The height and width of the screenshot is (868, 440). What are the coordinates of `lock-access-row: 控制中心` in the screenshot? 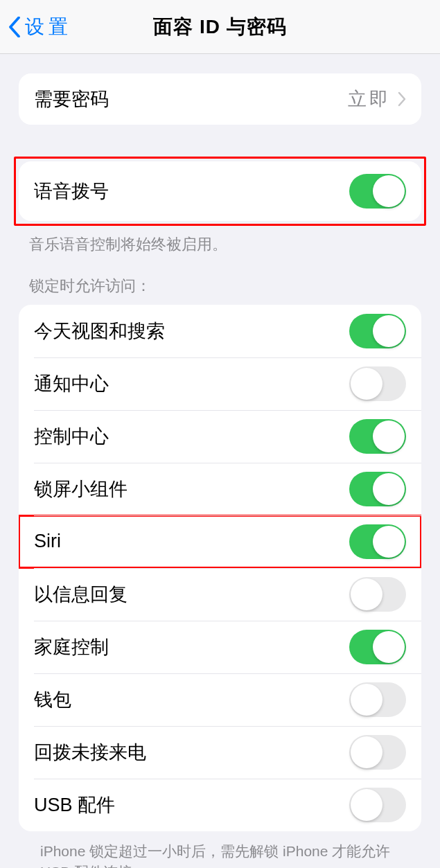 It's located at (220, 436).